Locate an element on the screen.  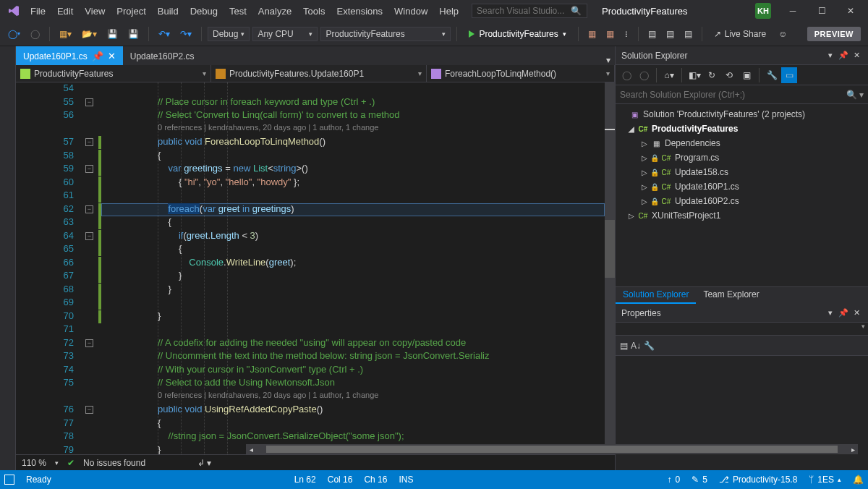
status-col: Col 16 is located at coordinates (340, 480).